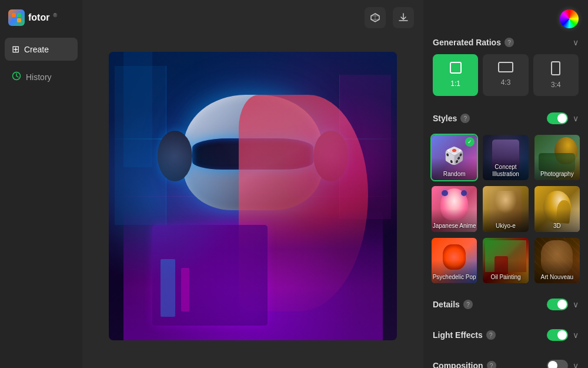 The height and width of the screenshot is (368, 588). Describe the element at coordinates (491, 335) in the screenshot. I see `light-effects-info: ?` at that location.